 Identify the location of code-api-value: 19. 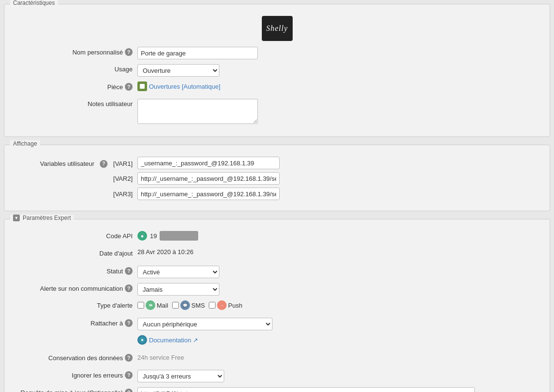
(153, 236).